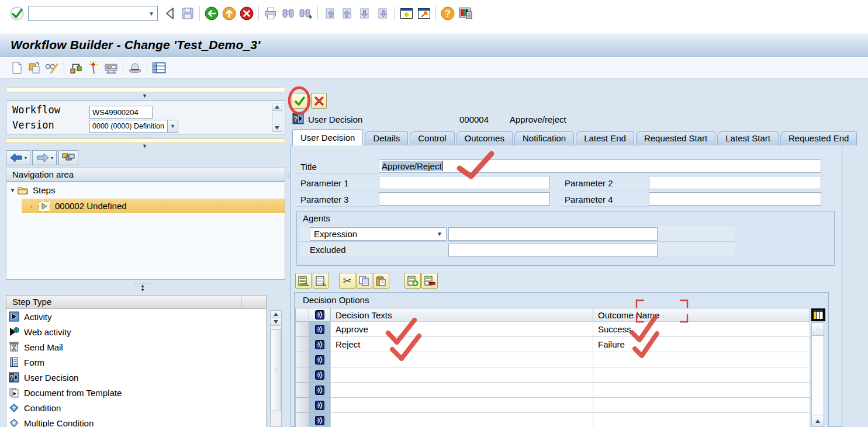 This screenshot has height=427, width=868. I want to click on version-select: 0000 (0000) Definition ▼, so click(134, 126).